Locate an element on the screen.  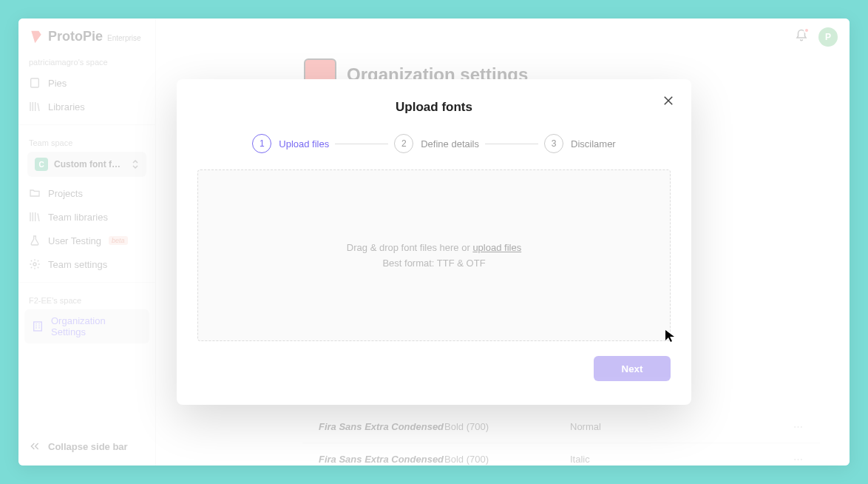
step-label: Define details is located at coordinates (450, 144).